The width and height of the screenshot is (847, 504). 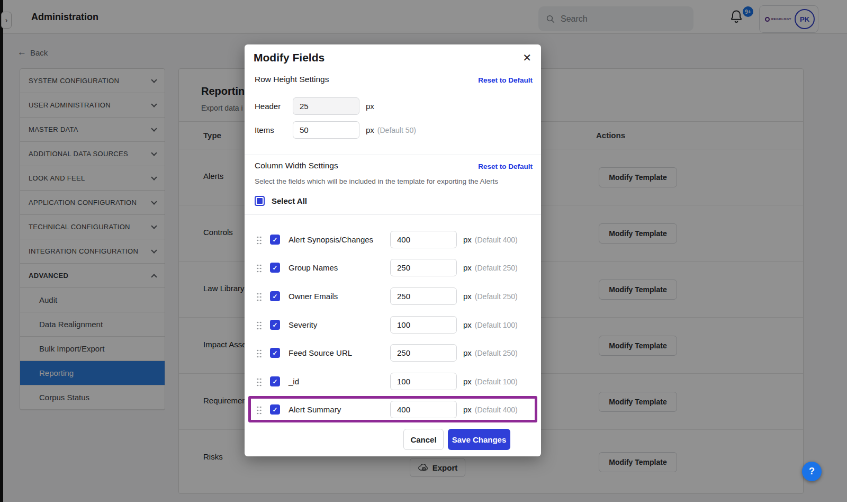 What do you see at coordinates (259, 201) in the screenshot?
I see `indeterminate-checkbox-icon` at bounding box center [259, 201].